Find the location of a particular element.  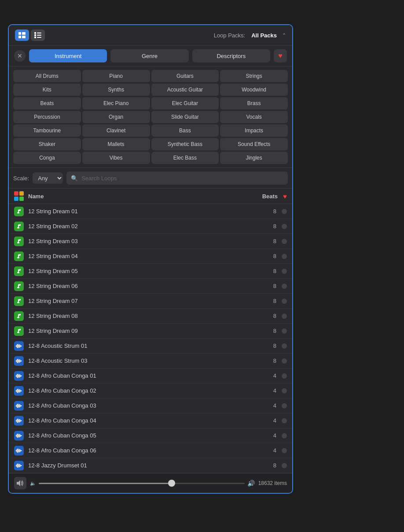

instrument-btn: All Drums is located at coordinates (47, 76).